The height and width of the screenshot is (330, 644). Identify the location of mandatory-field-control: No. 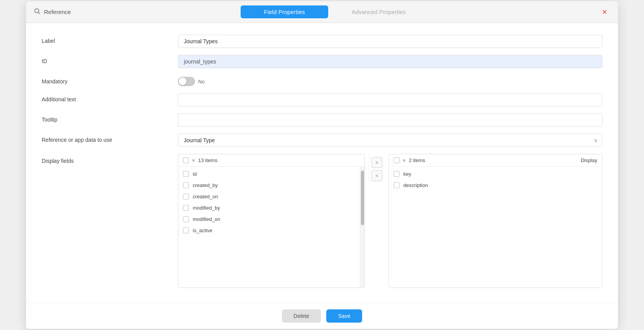
(390, 81).